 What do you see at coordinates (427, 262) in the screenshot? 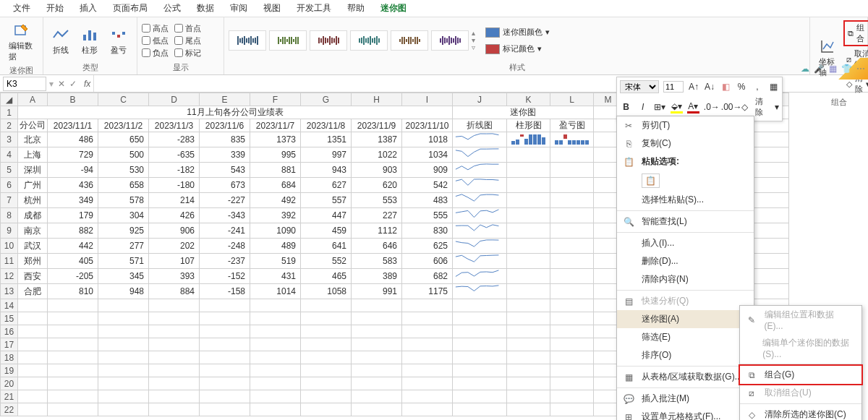
I see `cell: 606` at bounding box center [427, 262].